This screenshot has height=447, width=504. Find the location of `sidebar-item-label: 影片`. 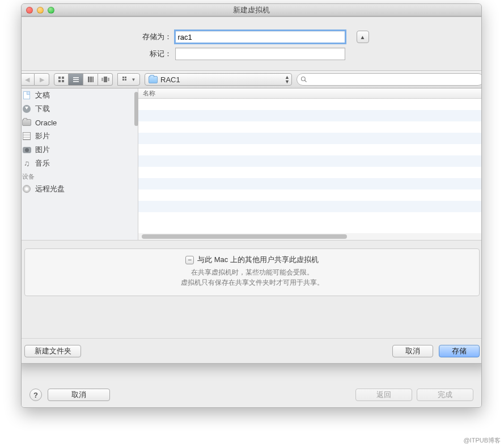

sidebar-item-label: 影片 is located at coordinates (43, 136).